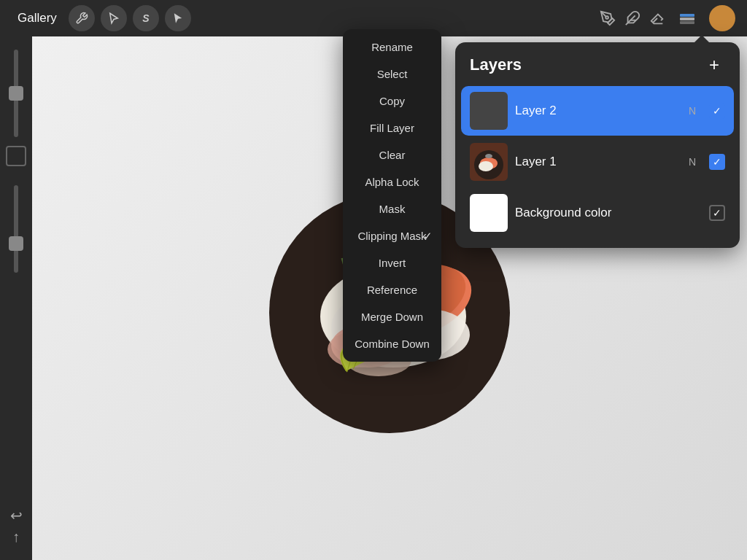 This screenshot has width=747, height=560. Describe the element at coordinates (392, 209) in the screenshot. I see `menu-mask: Mask` at that location.